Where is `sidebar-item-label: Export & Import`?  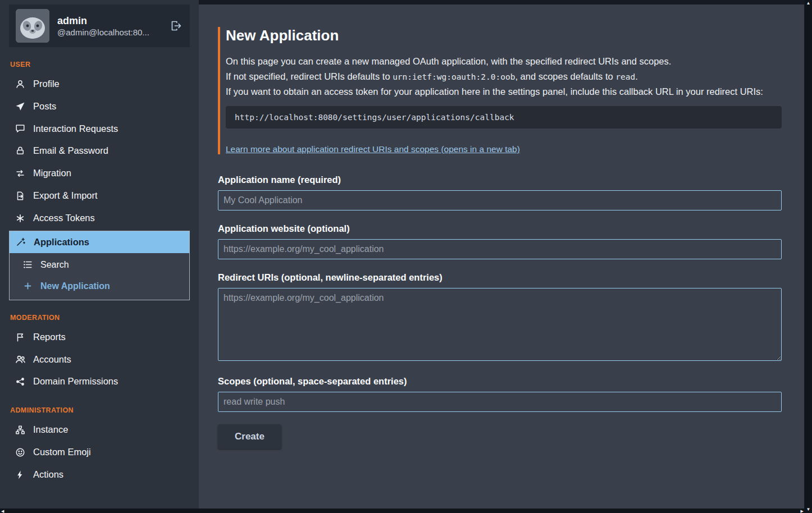
sidebar-item-label: Export & Import is located at coordinates (65, 196).